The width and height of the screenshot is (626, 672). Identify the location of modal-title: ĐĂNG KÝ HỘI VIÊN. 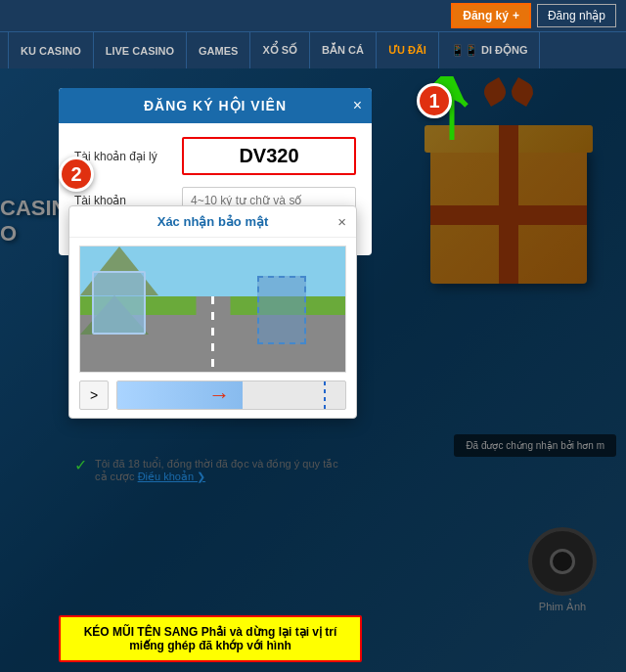
(215, 106).